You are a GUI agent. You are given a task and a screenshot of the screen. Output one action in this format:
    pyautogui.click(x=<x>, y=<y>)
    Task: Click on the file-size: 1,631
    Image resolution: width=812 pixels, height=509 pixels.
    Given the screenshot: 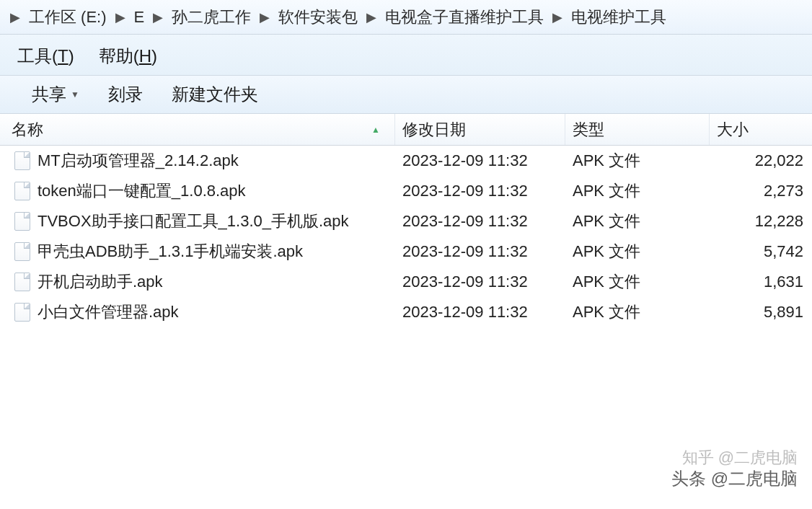 What is the action you would take?
    pyautogui.click(x=761, y=282)
    